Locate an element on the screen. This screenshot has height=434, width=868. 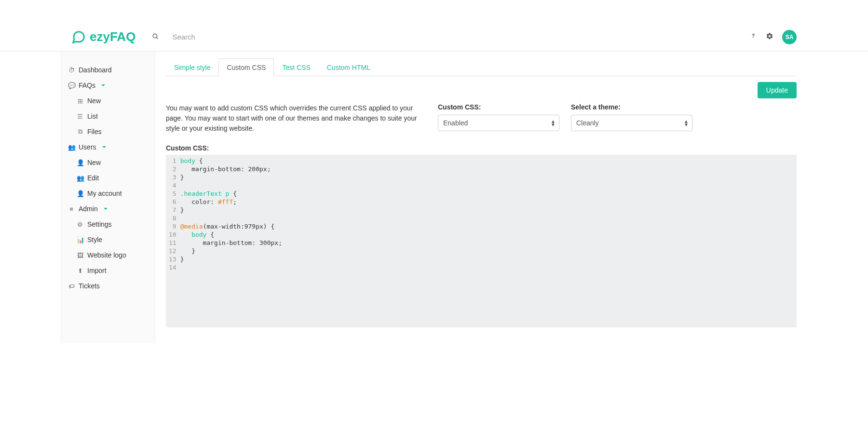
user-icon: 👤 is located at coordinates (80, 194).